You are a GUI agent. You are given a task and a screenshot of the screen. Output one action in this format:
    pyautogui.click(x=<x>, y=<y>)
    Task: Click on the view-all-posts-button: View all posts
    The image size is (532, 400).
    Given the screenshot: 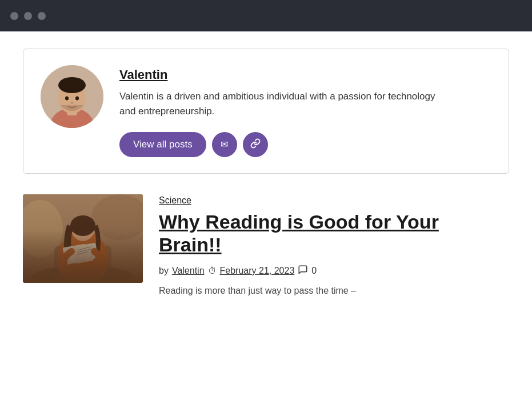 What is the action you would take?
    pyautogui.click(x=163, y=145)
    